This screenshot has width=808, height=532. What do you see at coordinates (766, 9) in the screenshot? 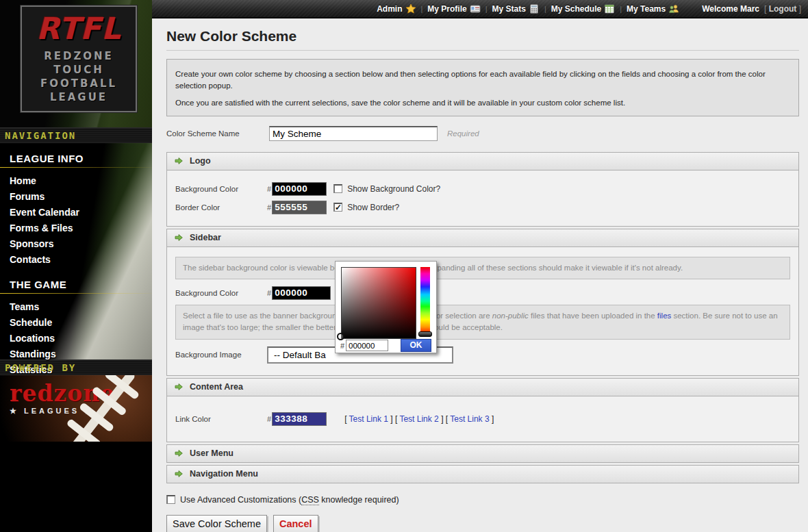
I see `bracket: [` at bounding box center [766, 9].